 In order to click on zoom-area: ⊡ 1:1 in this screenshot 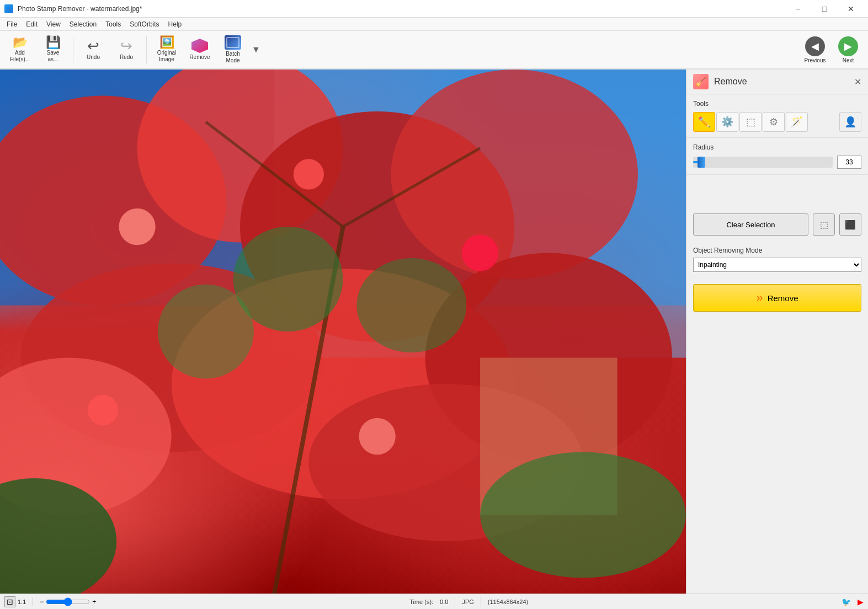, I will do `click(15, 602)`.